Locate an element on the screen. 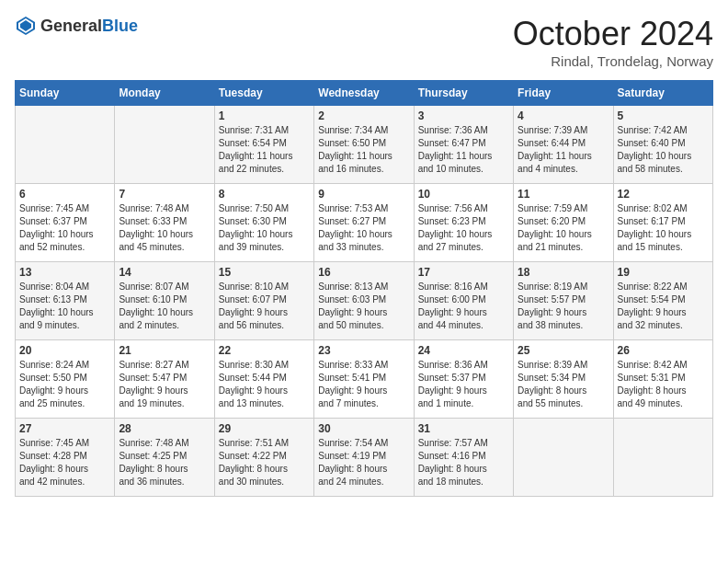 The width and height of the screenshot is (728, 563). day-number: 6 is located at coordinates (64, 194).